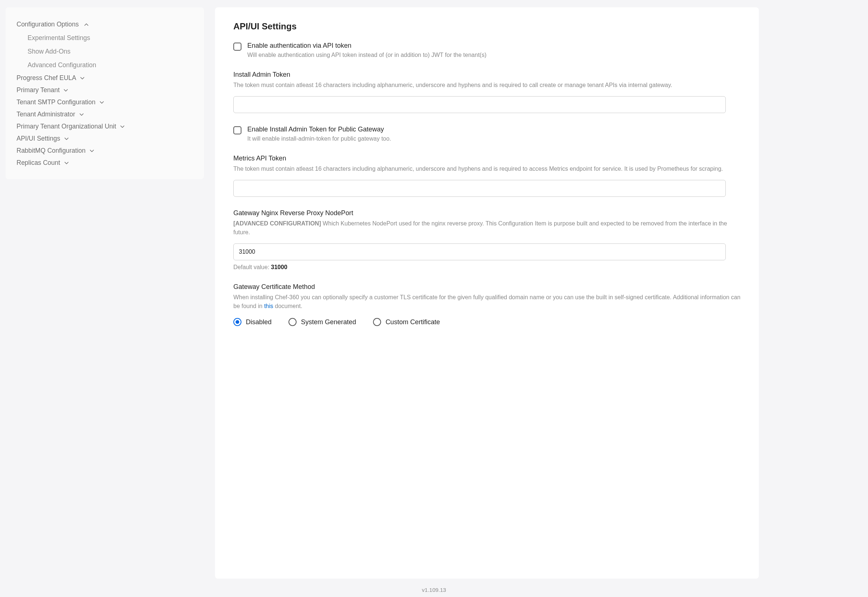 Image resolution: width=868 pixels, height=597 pixels. What do you see at coordinates (46, 78) in the screenshot?
I see `sidebar-item-label: Progress Chef EULA` at bounding box center [46, 78].